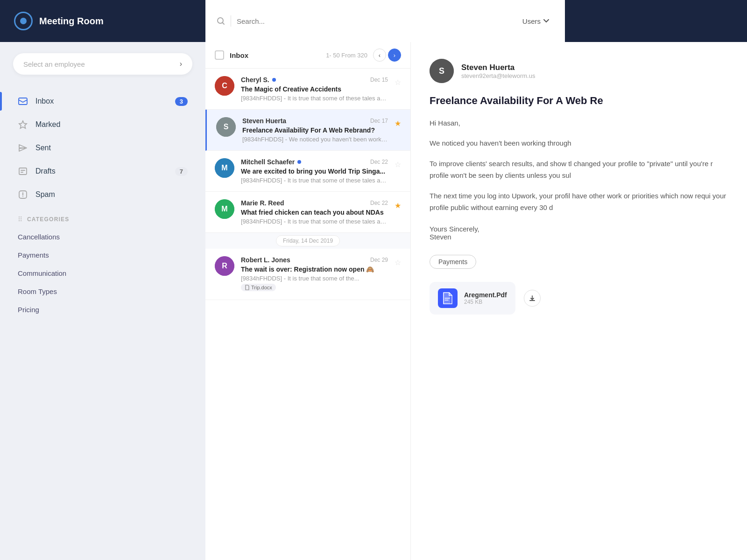 The height and width of the screenshot is (560, 747). I want to click on employee-select: Select an employee ›, so click(103, 64).